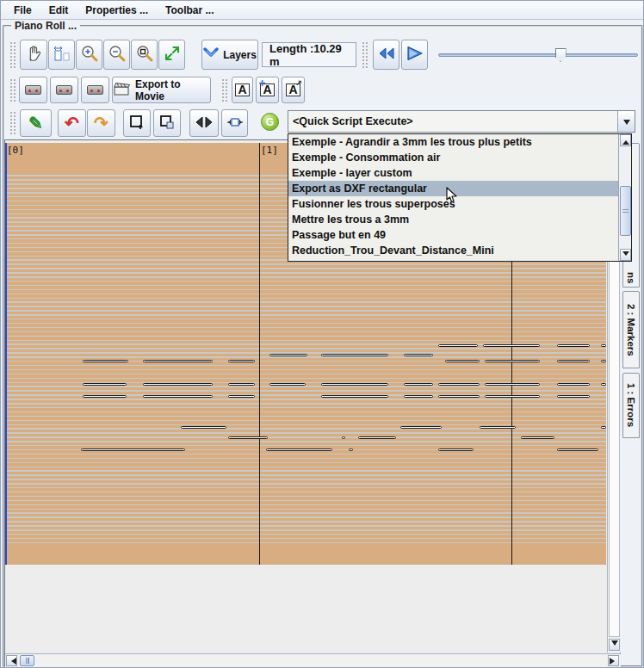 Image resolution: width=644 pixels, height=668 pixels. What do you see at coordinates (72, 123) in the screenshot?
I see `undo-button: ↶` at bounding box center [72, 123].